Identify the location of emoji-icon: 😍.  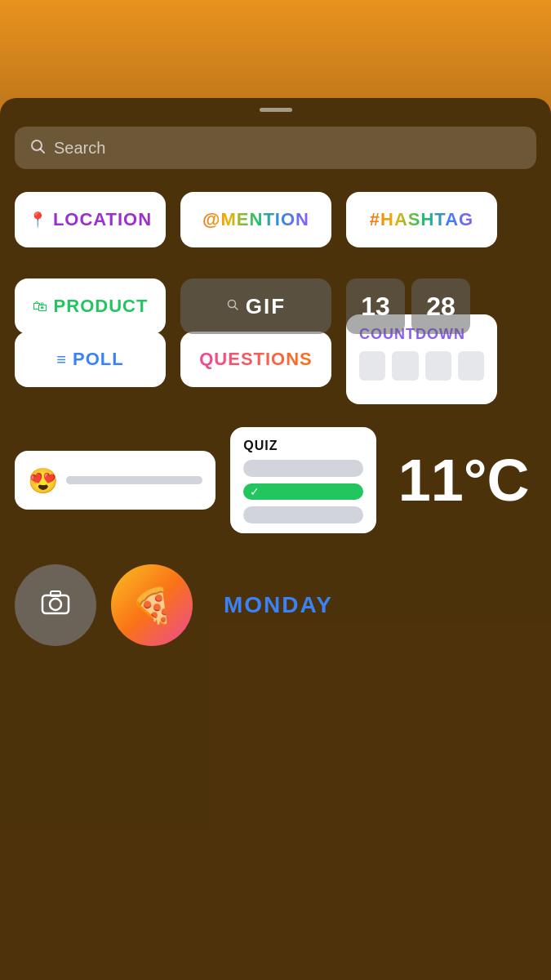
(42, 480).